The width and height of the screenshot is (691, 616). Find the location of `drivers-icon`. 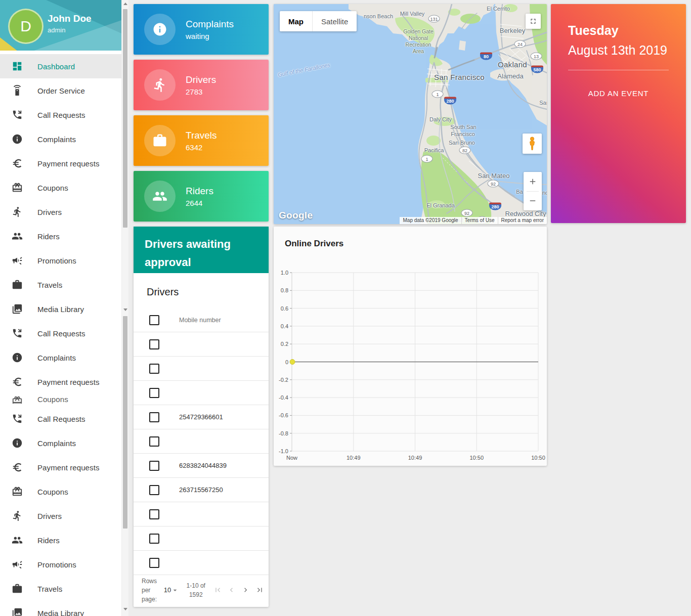

drivers-icon is located at coordinates (17, 516).